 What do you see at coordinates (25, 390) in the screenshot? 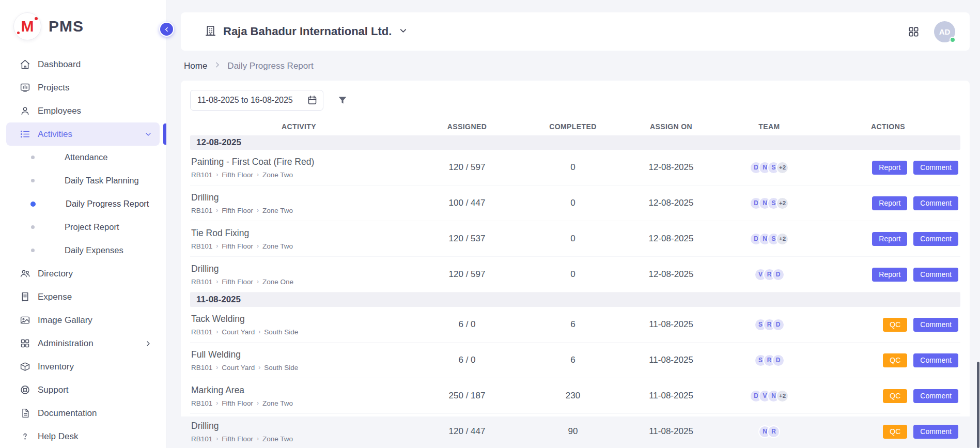
I see `lifebuoy-icon` at bounding box center [25, 390].